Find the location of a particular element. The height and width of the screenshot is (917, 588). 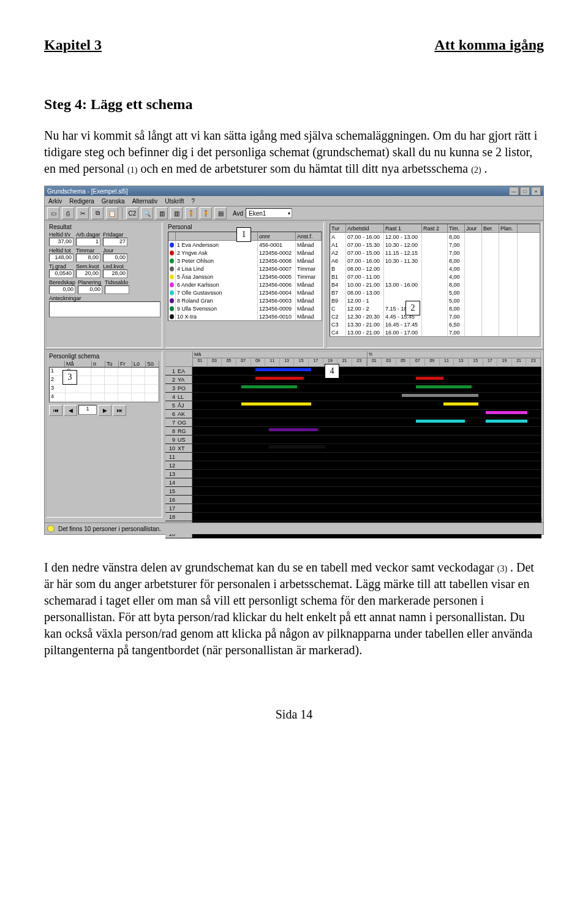

gantt-row: 3PO is located at coordinates (353, 388).